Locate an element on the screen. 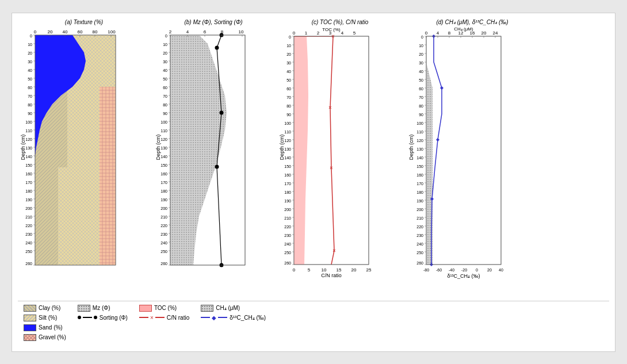 This screenshot has height=364, width=627. svg-text: 200 is located at coordinates (420, 209).